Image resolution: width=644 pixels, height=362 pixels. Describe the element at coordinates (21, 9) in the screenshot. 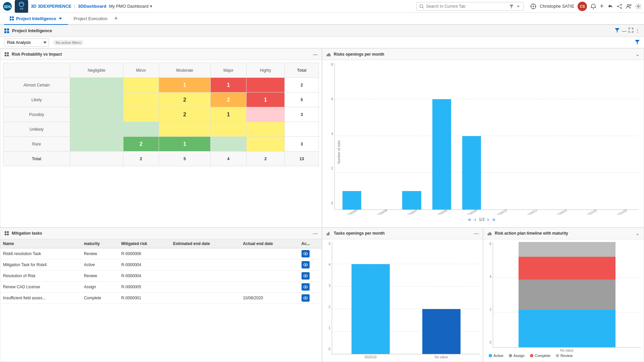

I see `svg-text: Y.R` at that location.